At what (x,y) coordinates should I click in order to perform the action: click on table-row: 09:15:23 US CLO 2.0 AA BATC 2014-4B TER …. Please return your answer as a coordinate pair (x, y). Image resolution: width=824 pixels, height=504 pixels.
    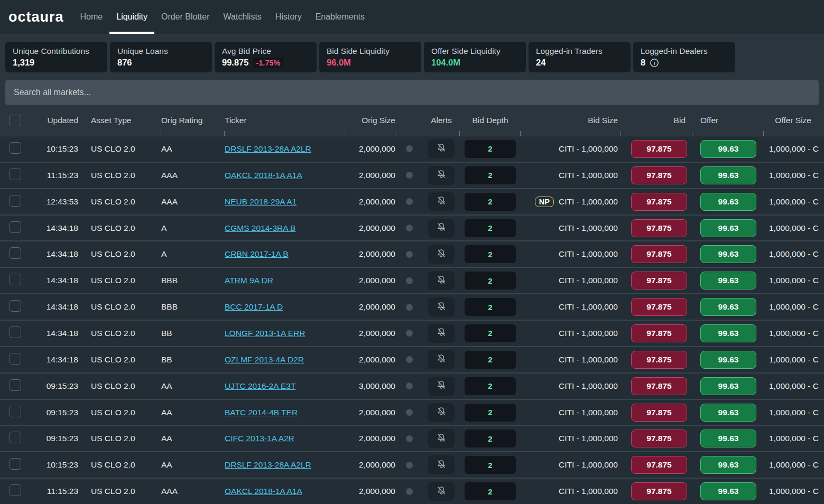
    Looking at the image, I should click on (412, 412).